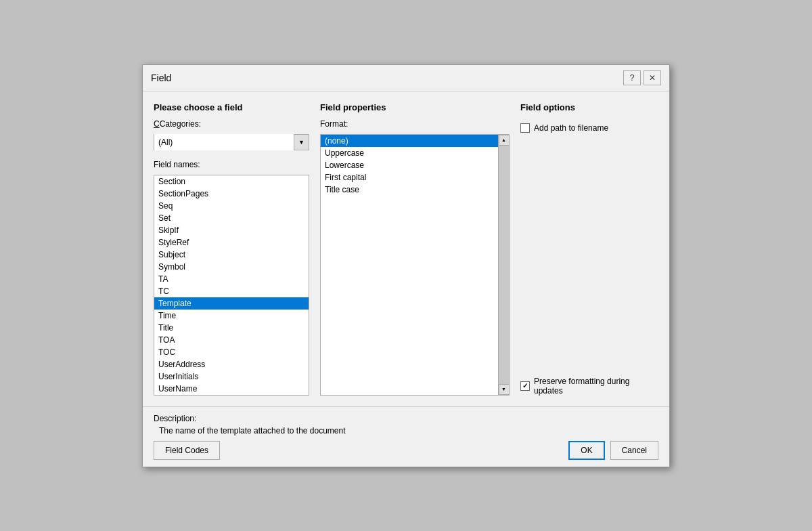 The height and width of the screenshot is (531, 812). What do you see at coordinates (161, 78) in the screenshot?
I see `dialog-title: Field` at bounding box center [161, 78].